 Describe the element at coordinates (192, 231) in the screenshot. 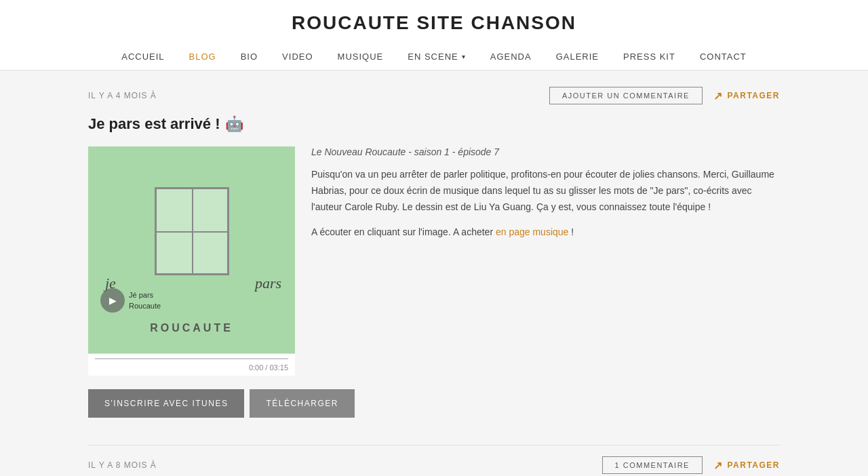

I see `window-frame` at that location.